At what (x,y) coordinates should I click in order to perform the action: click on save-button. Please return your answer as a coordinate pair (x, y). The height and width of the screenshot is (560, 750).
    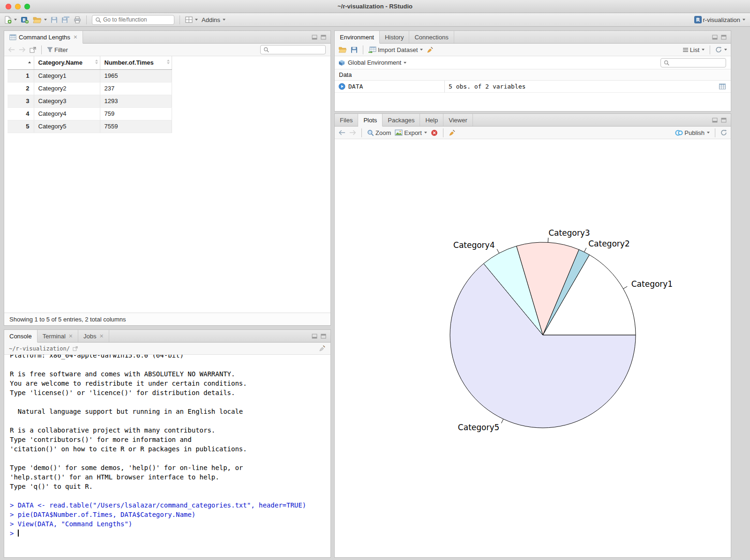
    Looking at the image, I should click on (54, 20).